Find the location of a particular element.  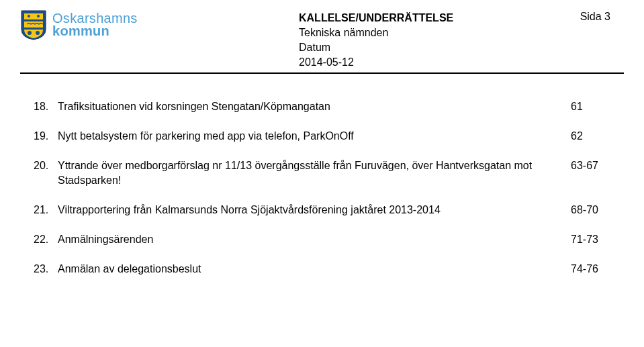

item-page: 74-76 is located at coordinates (591, 269).